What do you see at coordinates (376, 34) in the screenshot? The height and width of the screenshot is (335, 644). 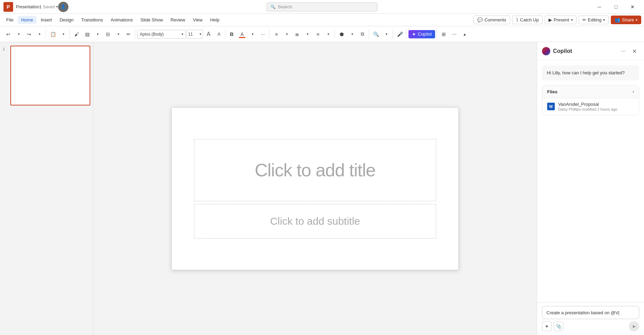 I see `find-button: 🔍` at bounding box center [376, 34].